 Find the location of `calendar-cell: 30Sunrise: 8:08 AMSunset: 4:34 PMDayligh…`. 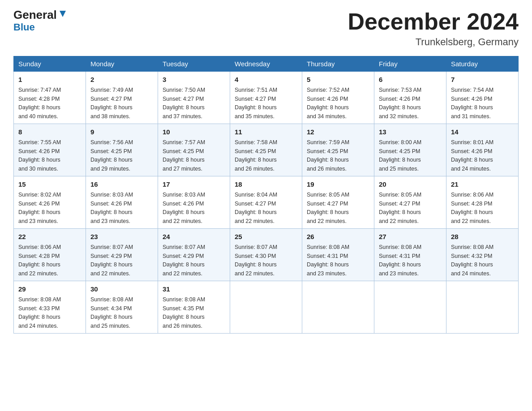

calendar-cell: 30Sunrise: 8:08 AMSunset: 4:34 PMDayligh… is located at coordinates (122, 307).